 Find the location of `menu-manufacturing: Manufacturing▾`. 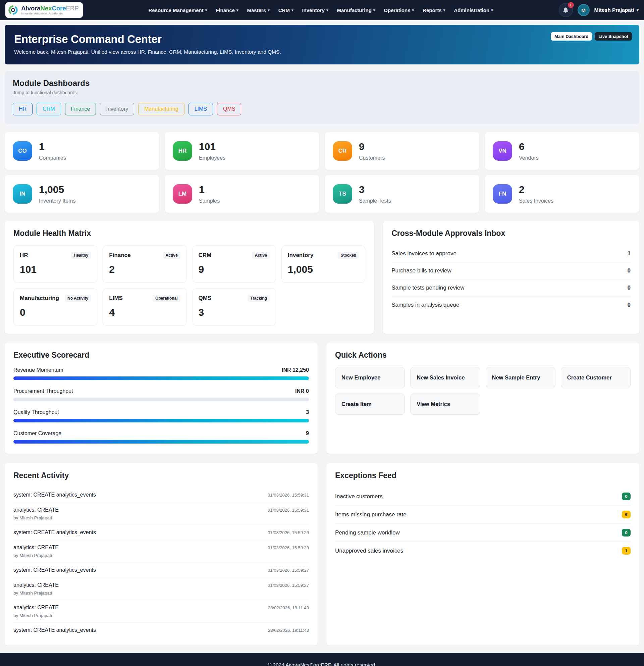

menu-manufacturing: Manufacturing▾ is located at coordinates (356, 10).